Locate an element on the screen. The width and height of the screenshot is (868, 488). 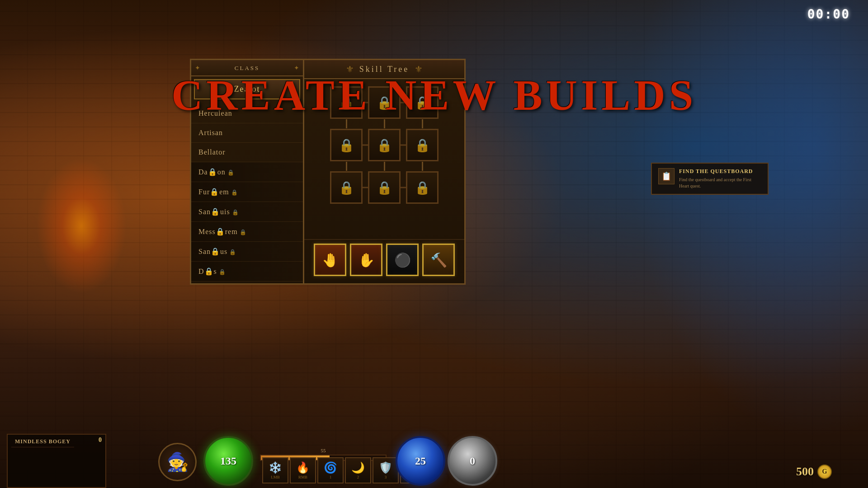
class-item-label: Bellator is located at coordinates (212, 152).